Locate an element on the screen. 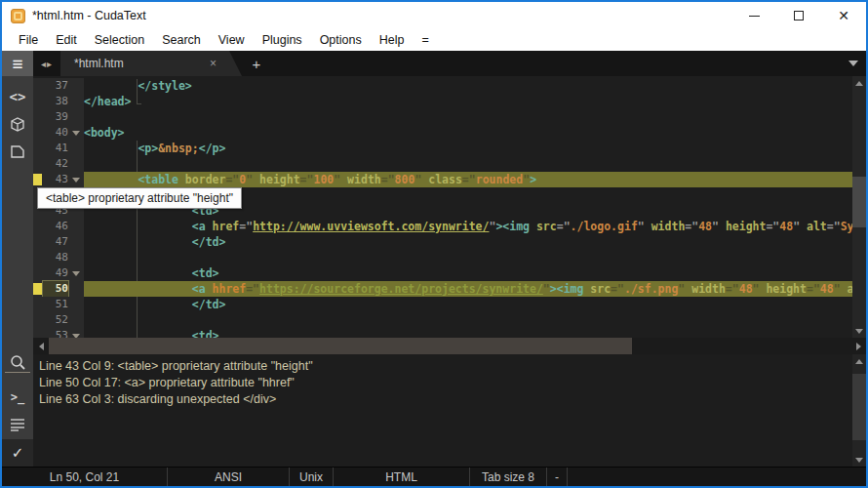  code-line-52: 52 is located at coordinates (443, 320).